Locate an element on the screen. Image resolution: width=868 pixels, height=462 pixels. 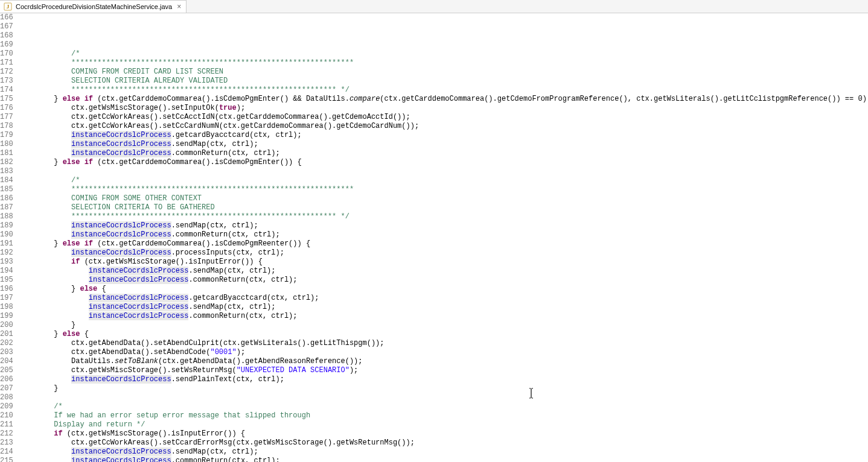
line-number: 211 is located at coordinates (7, 425).